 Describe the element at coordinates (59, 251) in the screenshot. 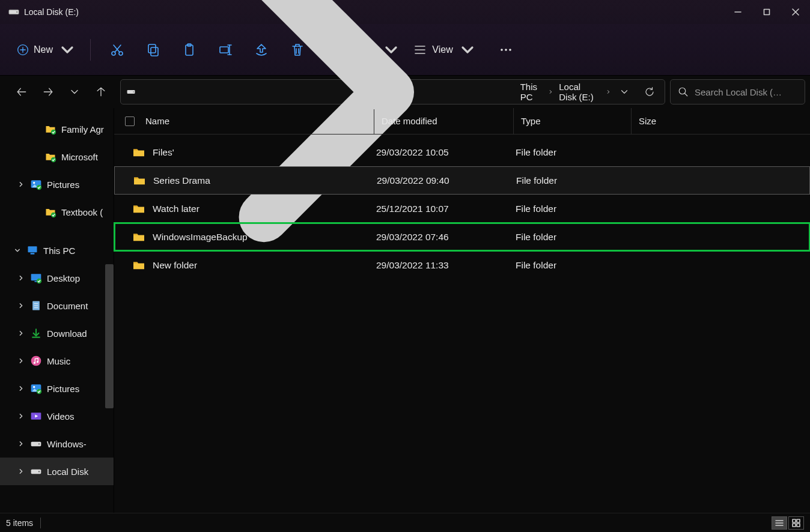

I see `sidebar-item-label: This PC` at that location.